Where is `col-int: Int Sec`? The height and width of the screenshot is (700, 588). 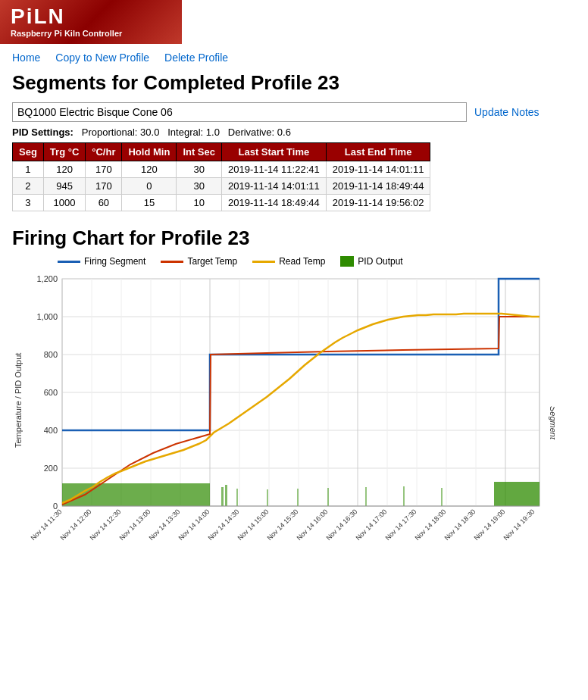 col-int: Int Sec is located at coordinates (199, 152).